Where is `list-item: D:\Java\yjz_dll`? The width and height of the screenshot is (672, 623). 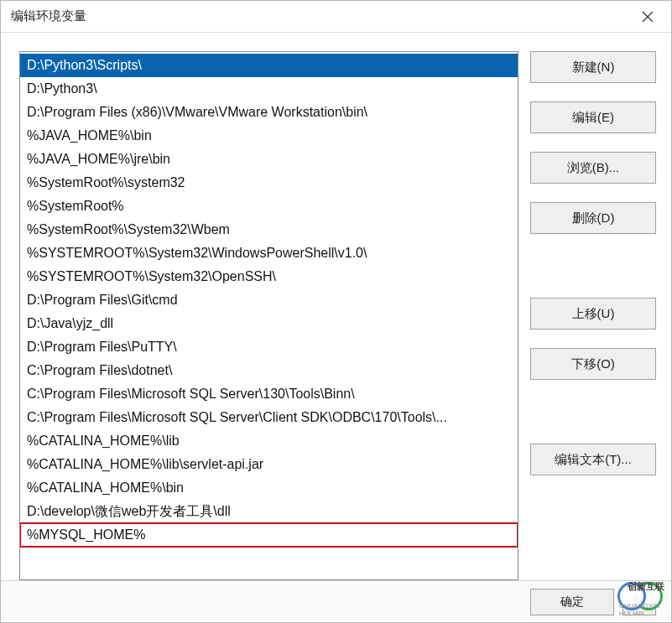
list-item: D:\Java\yjz_dll is located at coordinates (268, 324).